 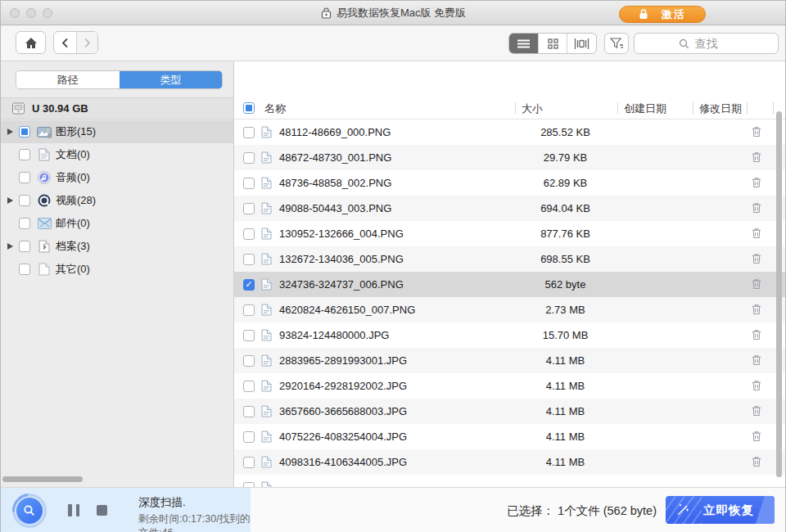 I want to click on tree-item-mail: 邮件(0), so click(x=117, y=223).